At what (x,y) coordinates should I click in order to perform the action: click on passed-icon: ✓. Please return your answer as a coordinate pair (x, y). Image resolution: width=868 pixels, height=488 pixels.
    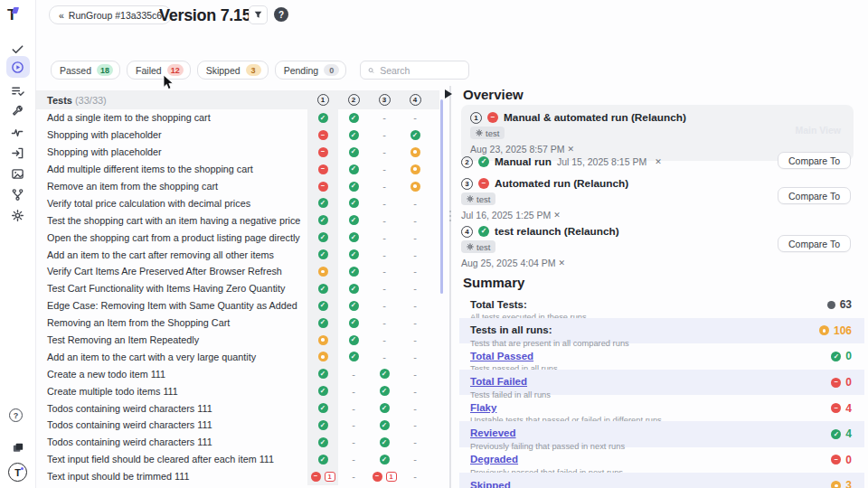
    Looking at the image, I should click on (835, 356).